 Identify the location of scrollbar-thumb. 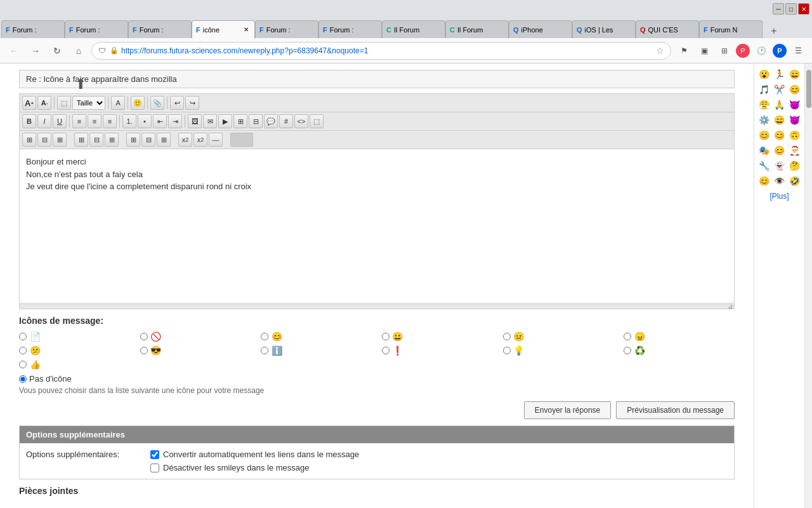
(809, 89).